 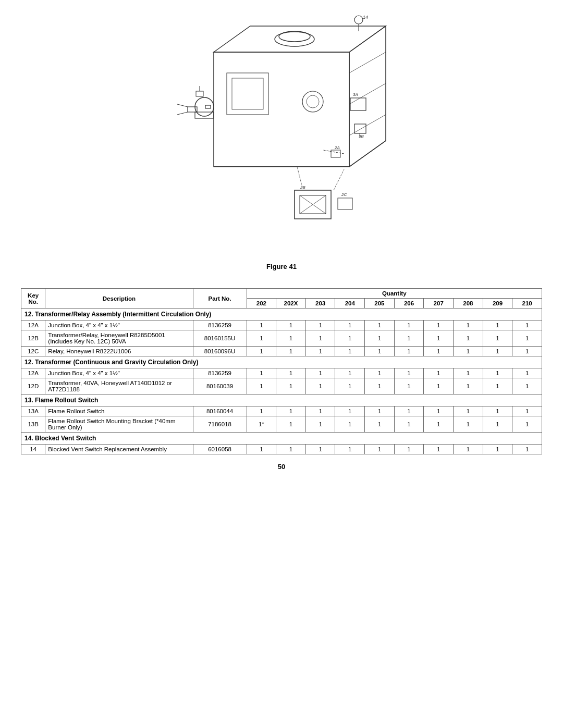 I want to click on cell-key: 13A, so click(x=33, y=412).